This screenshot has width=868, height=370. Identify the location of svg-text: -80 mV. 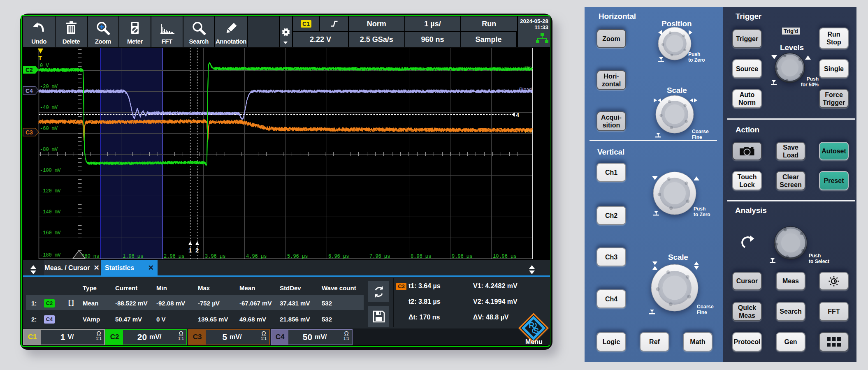
(49, 150).